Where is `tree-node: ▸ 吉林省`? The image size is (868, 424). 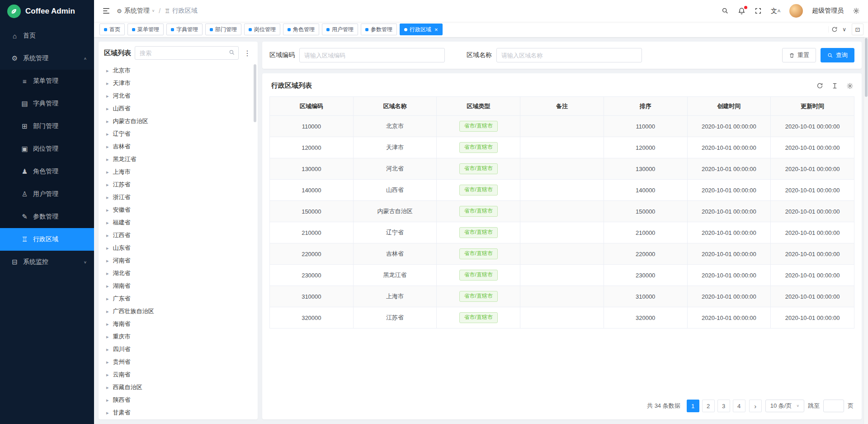 tree-node: ▸ 吉林省 is located at coordinates (178, 147).